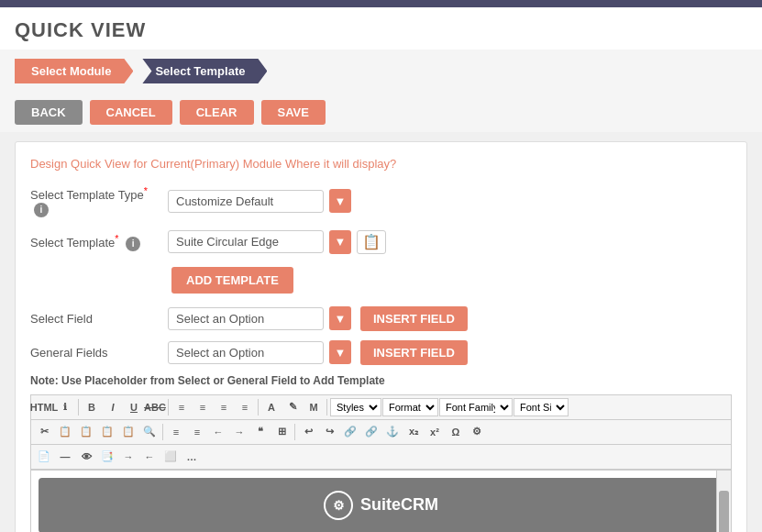  What do you see at coordinates (381, 202) in the screenshot?
I see `template-type-row: Select Template Type* i Customize Defaul…` at bounding box center [381, 202].